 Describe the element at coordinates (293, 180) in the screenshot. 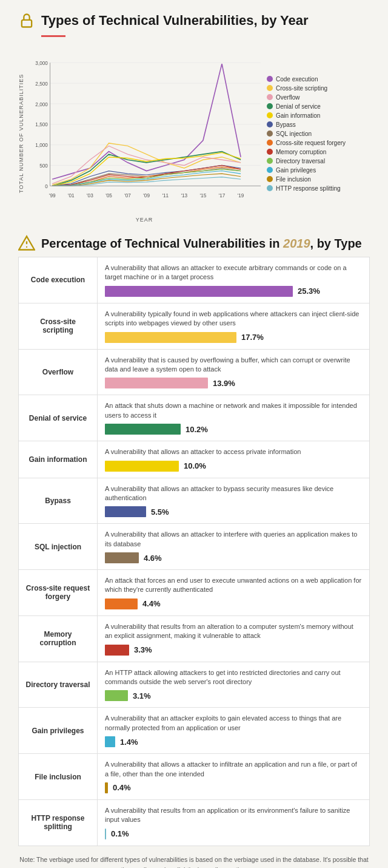

I see `legend-label: File inclusion` at that location.